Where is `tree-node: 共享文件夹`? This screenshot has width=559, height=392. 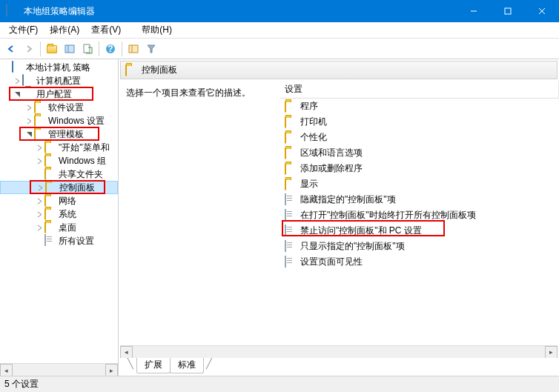 tree-node: 共享文件夹 is located at coordinates (59, 174).